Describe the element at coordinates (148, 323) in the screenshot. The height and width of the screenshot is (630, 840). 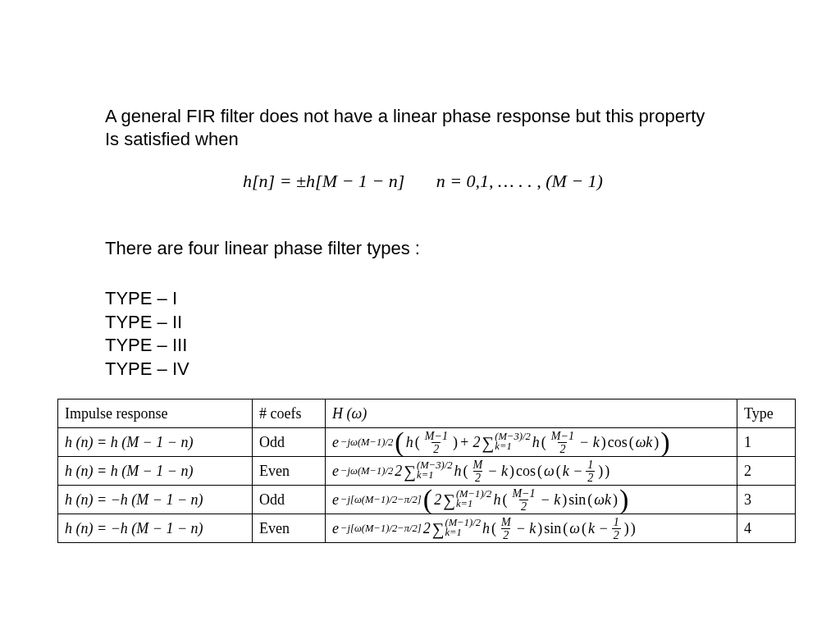
I see `type-item: TYPE – II` at that location.